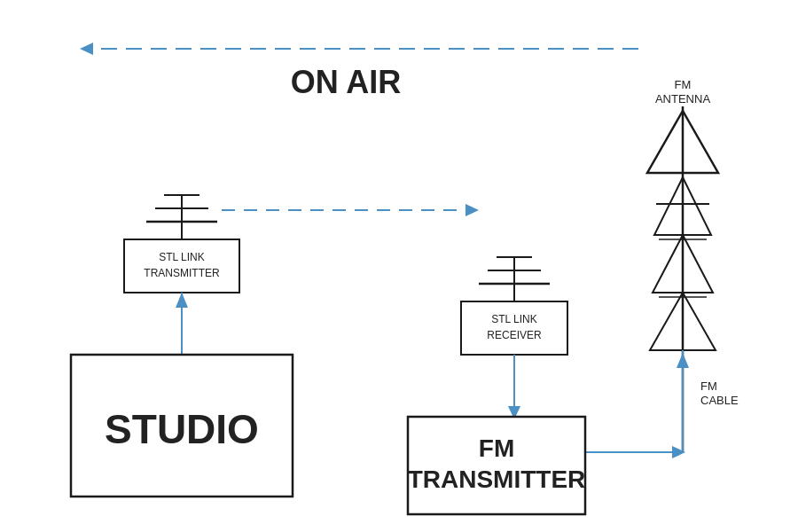  I want to click on studio-label: STUDIO, so click(182, 429).